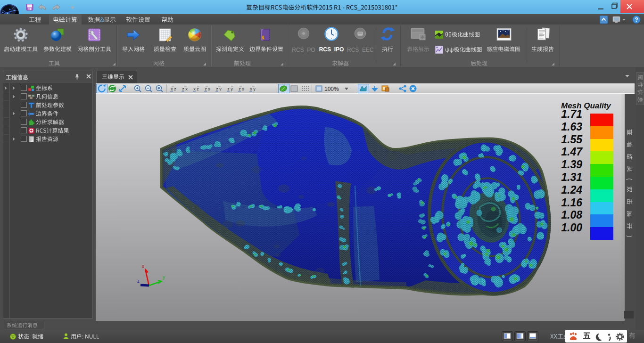  I want to click on svg-text: z, so click(139, 281).